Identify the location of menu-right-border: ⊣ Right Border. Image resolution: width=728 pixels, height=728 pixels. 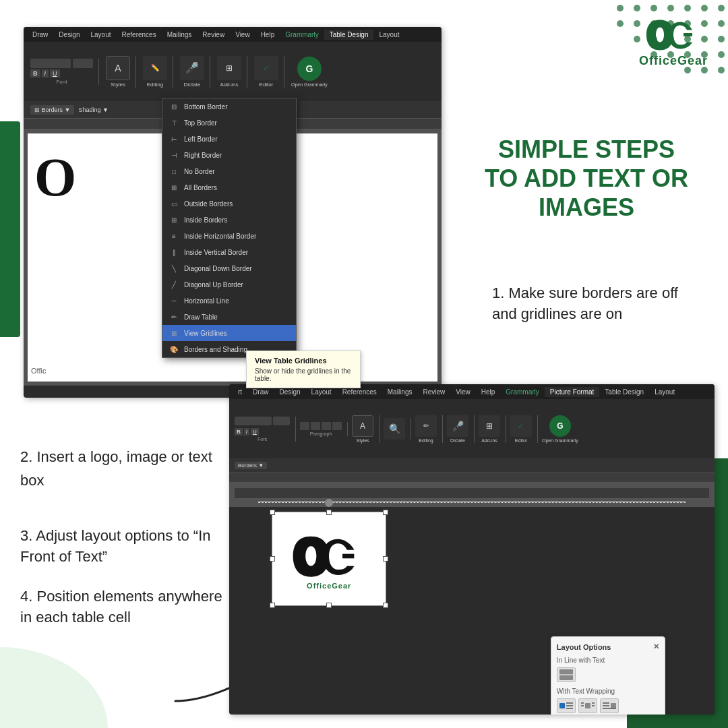
(229, 155).